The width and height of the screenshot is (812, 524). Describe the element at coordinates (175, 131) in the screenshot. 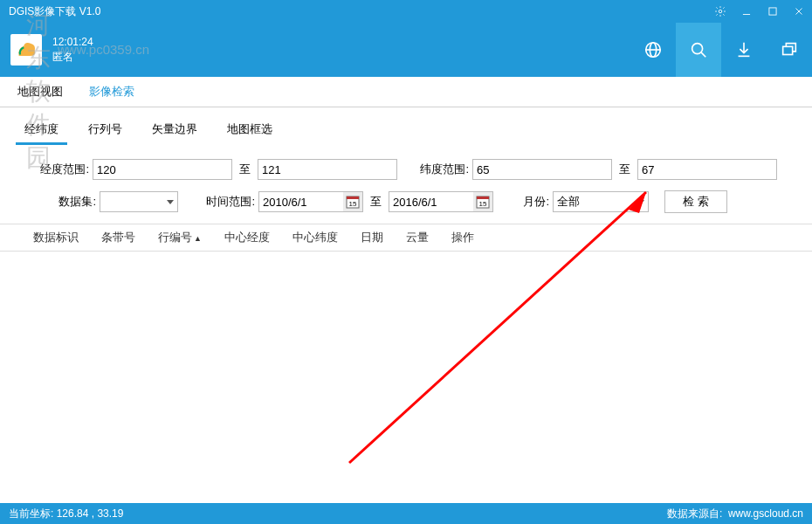

I see `subtab-vector: 矢量边界` at that location.